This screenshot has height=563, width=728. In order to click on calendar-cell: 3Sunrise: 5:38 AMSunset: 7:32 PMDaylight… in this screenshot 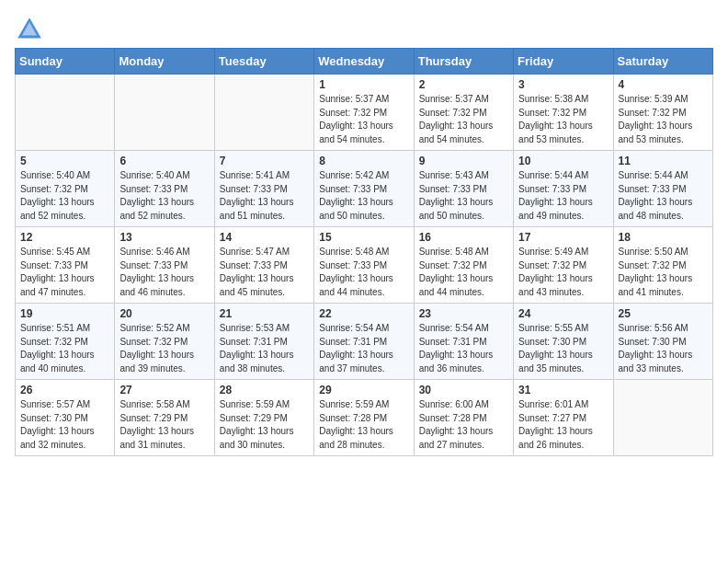, I will do `click(563, 112)`.